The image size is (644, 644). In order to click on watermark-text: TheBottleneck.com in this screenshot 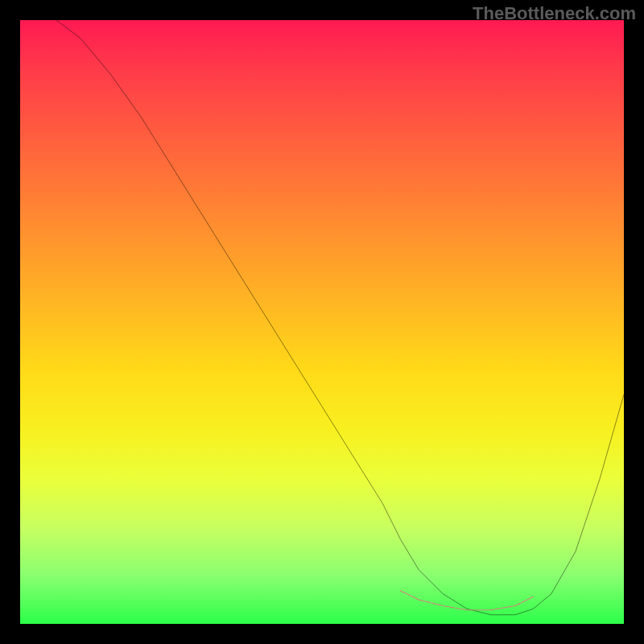, I will do `click(554, 14)`.